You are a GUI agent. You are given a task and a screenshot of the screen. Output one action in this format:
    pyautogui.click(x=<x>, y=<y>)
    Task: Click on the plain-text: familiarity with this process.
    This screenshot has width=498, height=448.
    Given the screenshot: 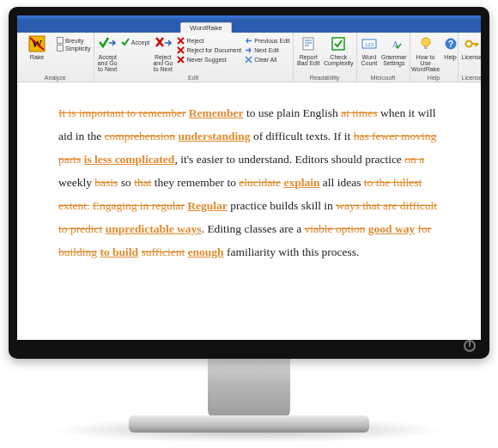 What is the action you would take?
    pyautogui.click(x=292, y=252)
    